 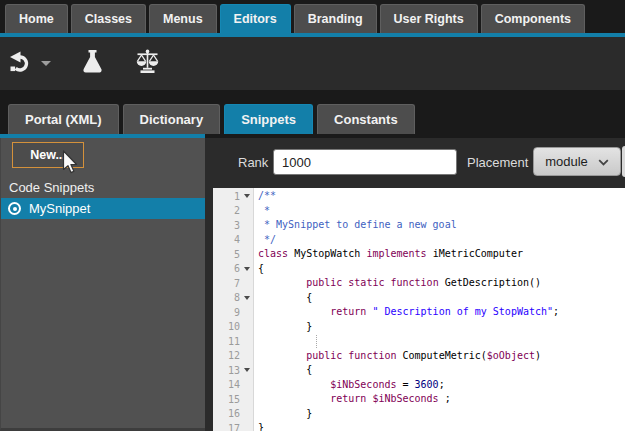 I want to click on snippet-item-mysnippet: MySnippet, so click(x=103, y=208).